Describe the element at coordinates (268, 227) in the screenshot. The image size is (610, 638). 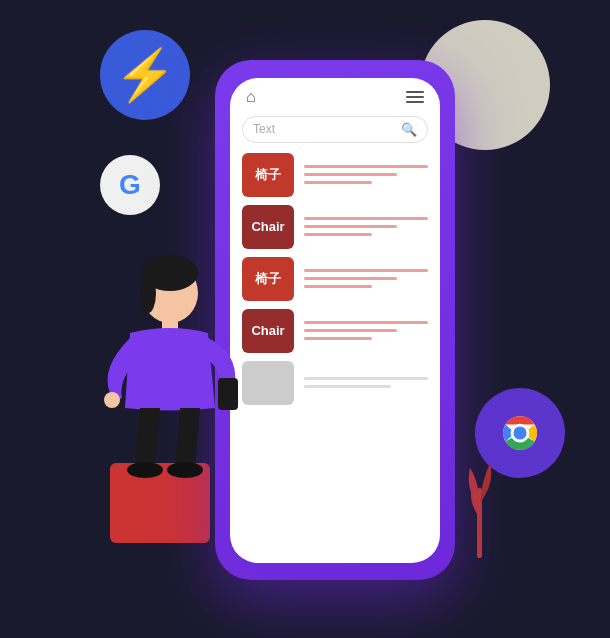
I see `item-badge-chair-1: Chair` at that location.